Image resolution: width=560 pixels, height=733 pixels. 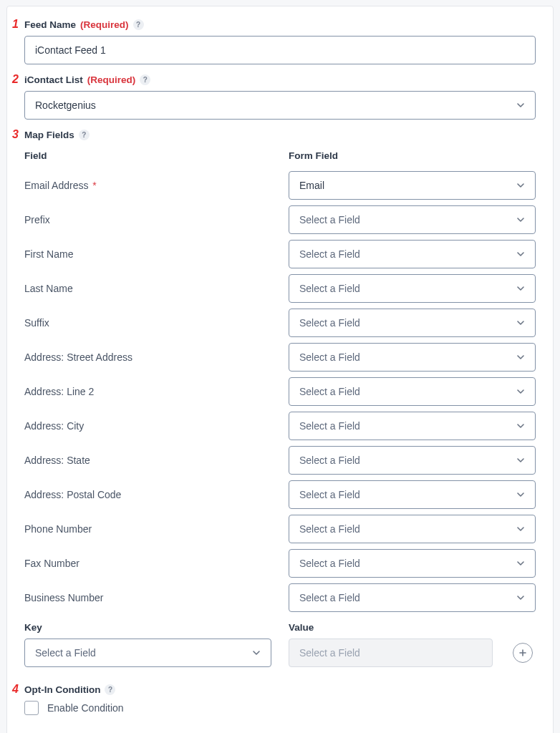 What do you see at coordinates (523, 653) in the screenshot?
I see `add-row-button` at bounding box center [523, 653].